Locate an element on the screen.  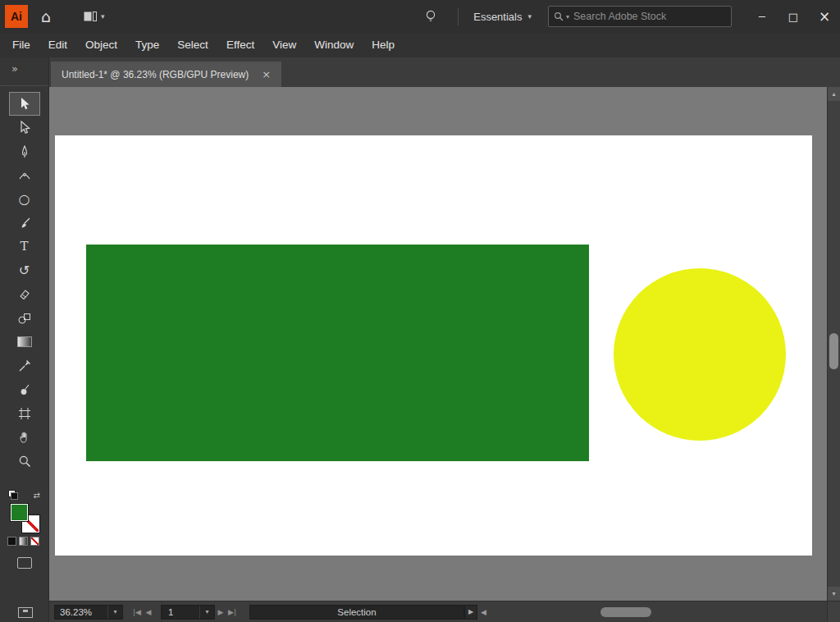
color-mode-buttons is located at coordinates (23, 542).